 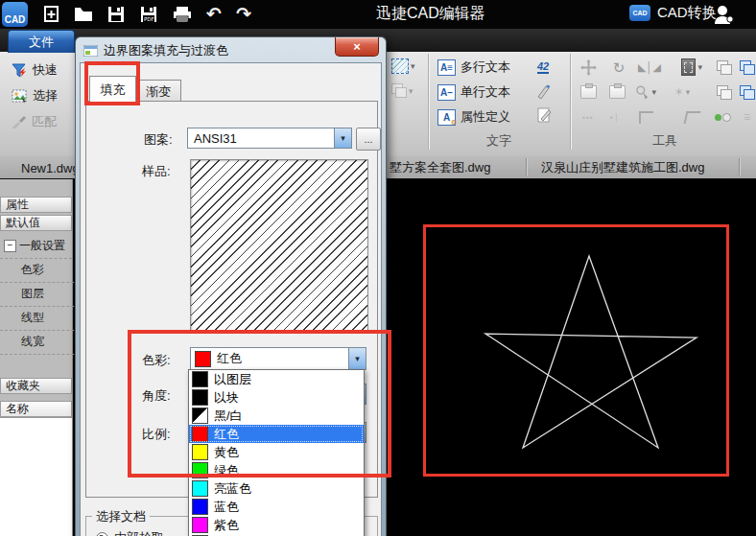 I want to click on paste-special-icon, so click(x=617, y=92).